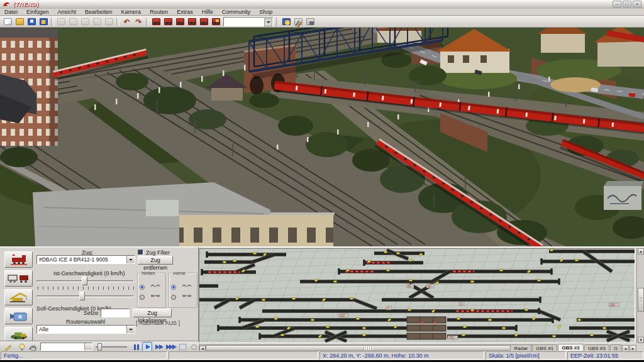 The height and width of the screenshot is (362, 644). Describe the element at coordinates (243, 356) in the screenshot. I see `status-spacer` at that location.